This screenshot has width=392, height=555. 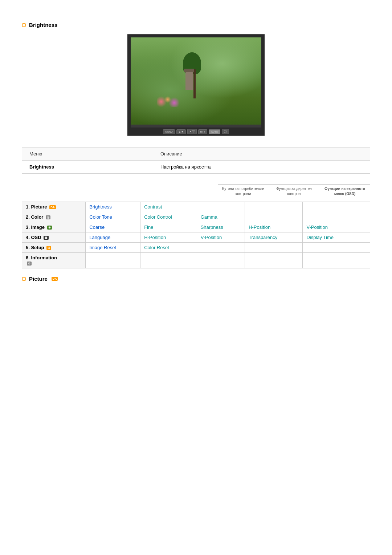 I want to click on power-button: ◯, so click(x=225, y=131).